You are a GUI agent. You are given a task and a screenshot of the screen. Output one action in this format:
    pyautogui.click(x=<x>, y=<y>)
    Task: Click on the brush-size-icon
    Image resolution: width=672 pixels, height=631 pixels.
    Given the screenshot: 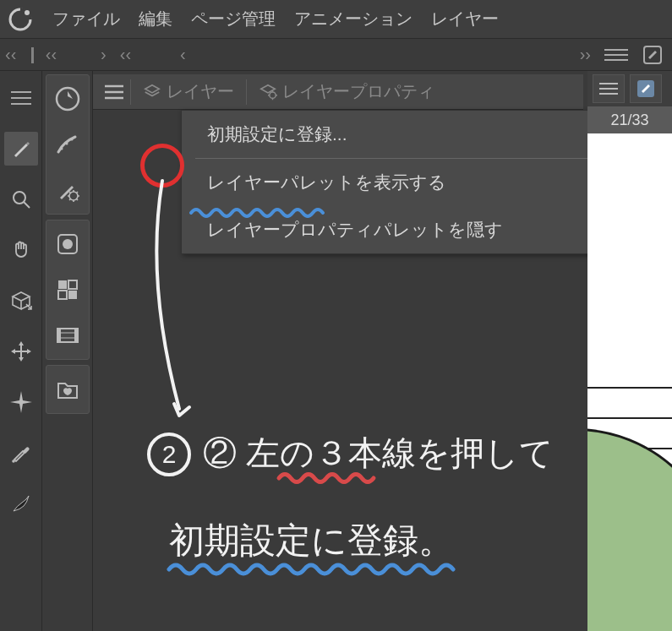 What is the action you would take?
    pyautogui.click(x=68, y=144)
    